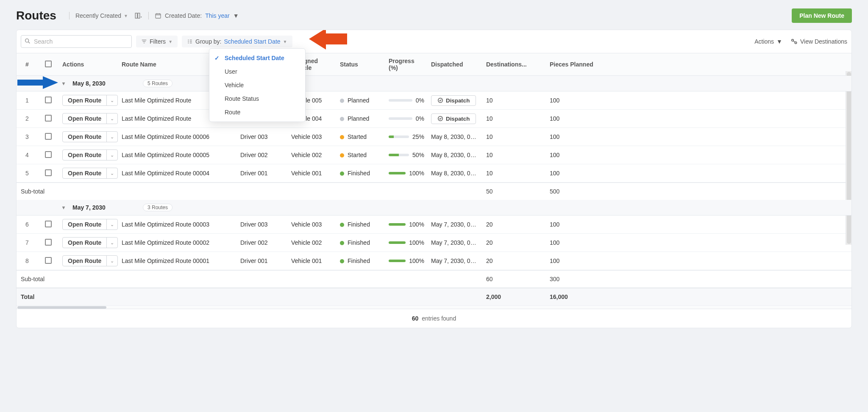 The image size is (868, 412). Describe the element at coordinates (144, 41) in the screenshot. I see `filter-icon` at that location.